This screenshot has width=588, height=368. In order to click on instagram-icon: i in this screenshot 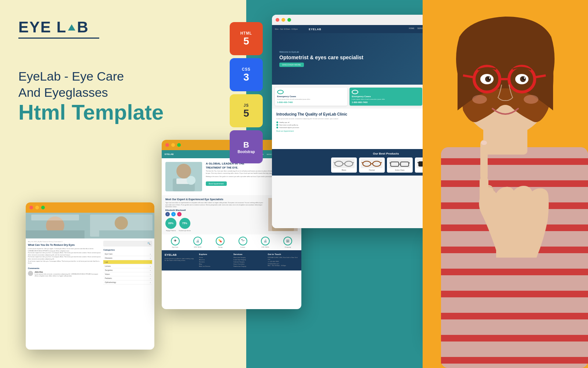, I will do `click(179, 214)`.